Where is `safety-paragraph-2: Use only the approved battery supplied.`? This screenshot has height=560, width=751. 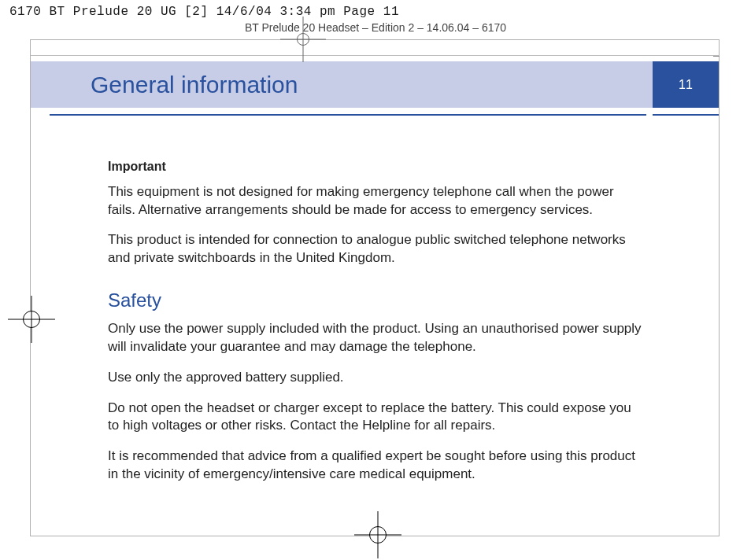 safety-paragraph-2: Use only the approved battery supplied. is located at coordinates (376, 378).